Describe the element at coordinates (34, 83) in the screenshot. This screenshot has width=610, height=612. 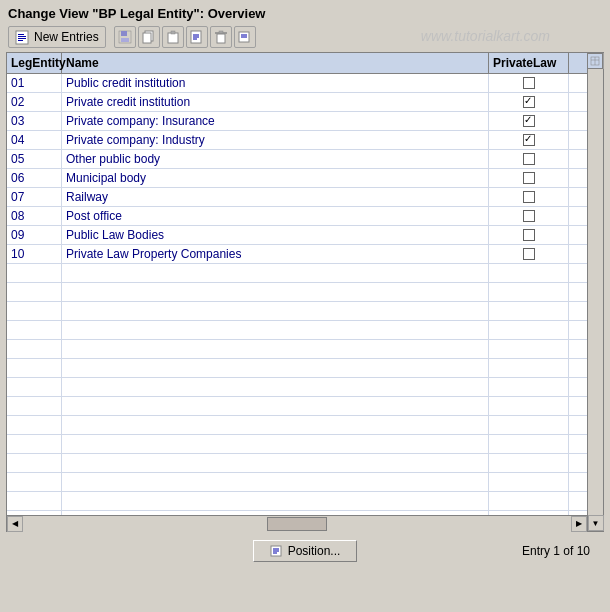
I see `cell-leg-entity: 01` at that location.